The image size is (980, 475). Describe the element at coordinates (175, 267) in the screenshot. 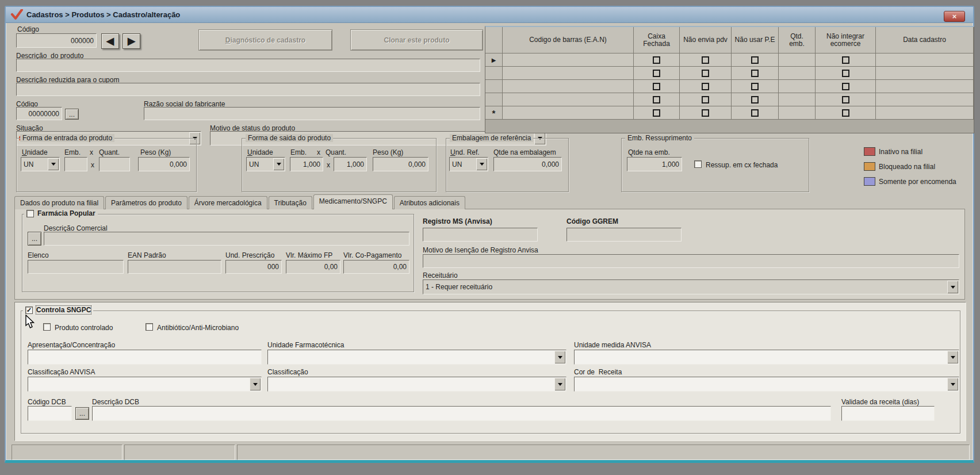

I see `ean-padrao-input` at that location.